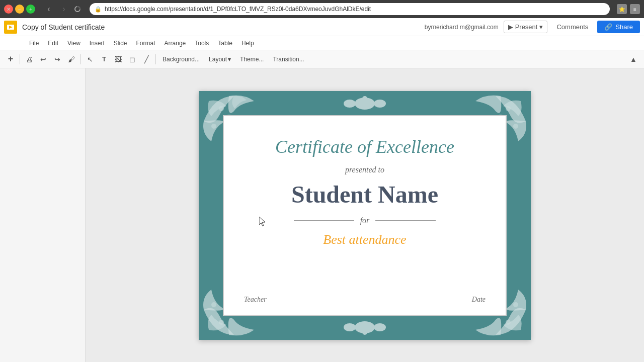 This screenshot has width=644, height=362. Describe the element at coordinates (365, 221) in the screenshot. I see `cert-for-row: for` at that location.